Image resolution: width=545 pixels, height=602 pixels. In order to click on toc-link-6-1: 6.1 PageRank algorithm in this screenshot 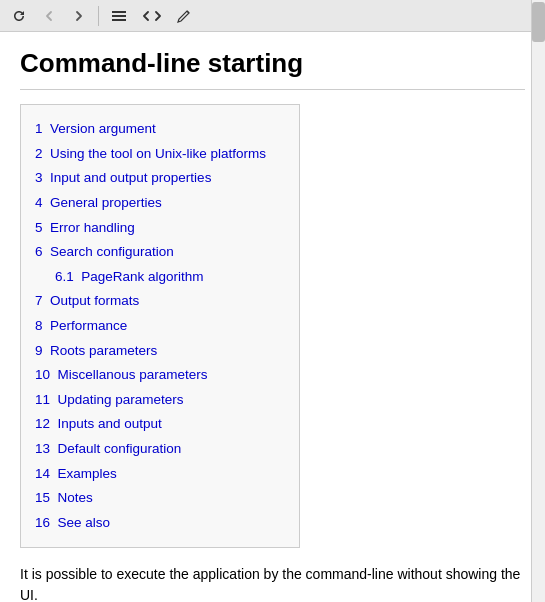, I will do `click(130, 276)`.